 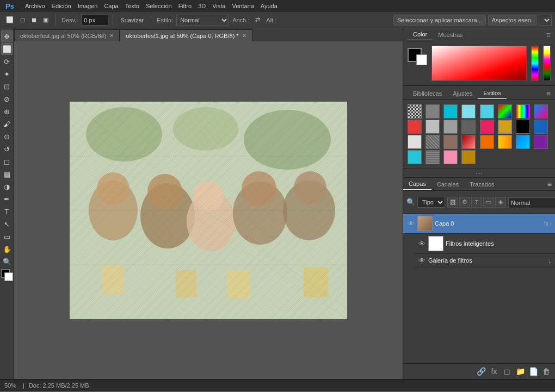 What do you see at coordinates (10, 20) in the screenshot?
I see `rect-select-btn: ⬜` at bounding box center [10, 20].